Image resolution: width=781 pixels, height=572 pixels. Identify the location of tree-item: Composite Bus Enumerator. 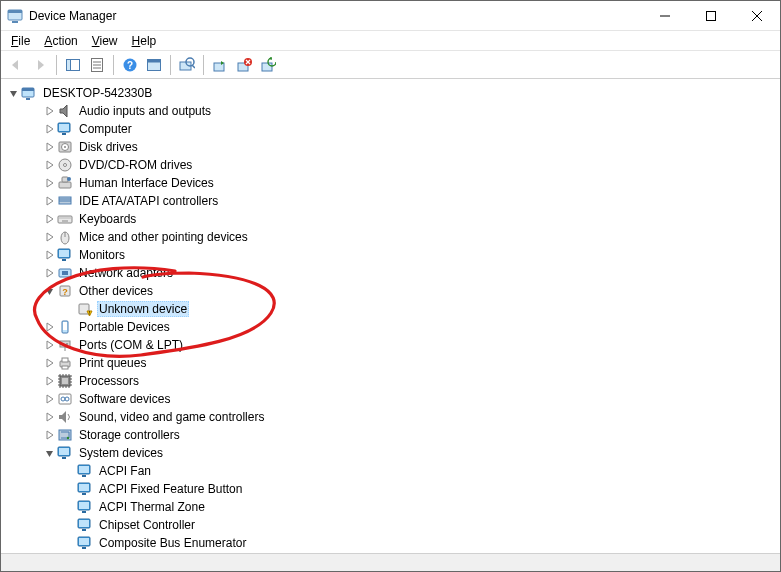
(392, 543).